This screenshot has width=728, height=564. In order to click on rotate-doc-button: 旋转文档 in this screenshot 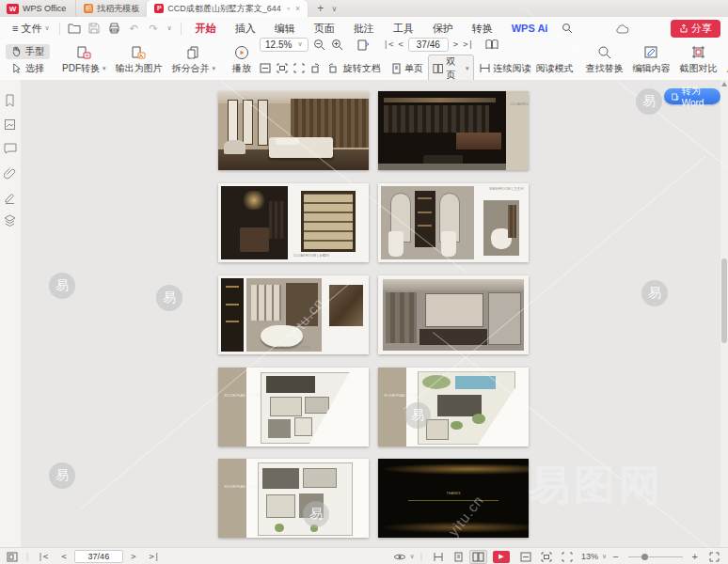, I will do `click(362, 69)`.